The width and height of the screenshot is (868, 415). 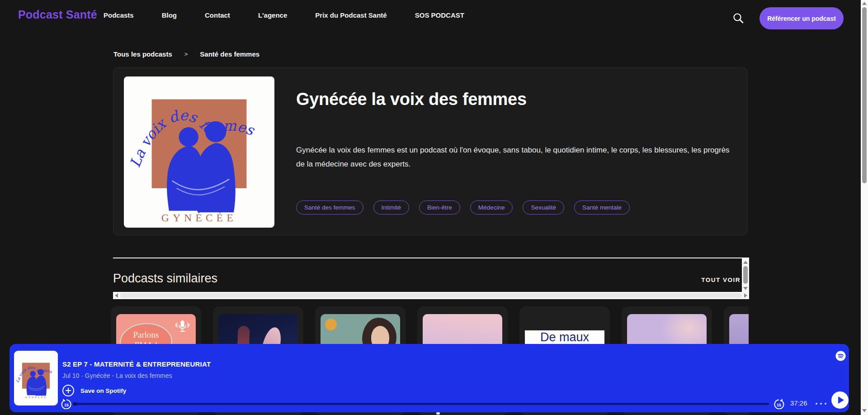 I want to click on save-on-spotify-button: Save on Spotify, so click(x=94, y=391).